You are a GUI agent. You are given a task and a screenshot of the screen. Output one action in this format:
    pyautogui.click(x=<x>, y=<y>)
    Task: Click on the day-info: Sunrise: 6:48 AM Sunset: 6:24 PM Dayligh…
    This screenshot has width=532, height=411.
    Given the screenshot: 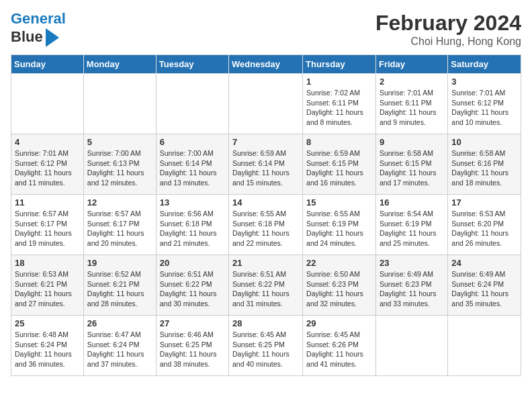 What is the action you would take?
    pyautogui.click(x=47, y=349)
    